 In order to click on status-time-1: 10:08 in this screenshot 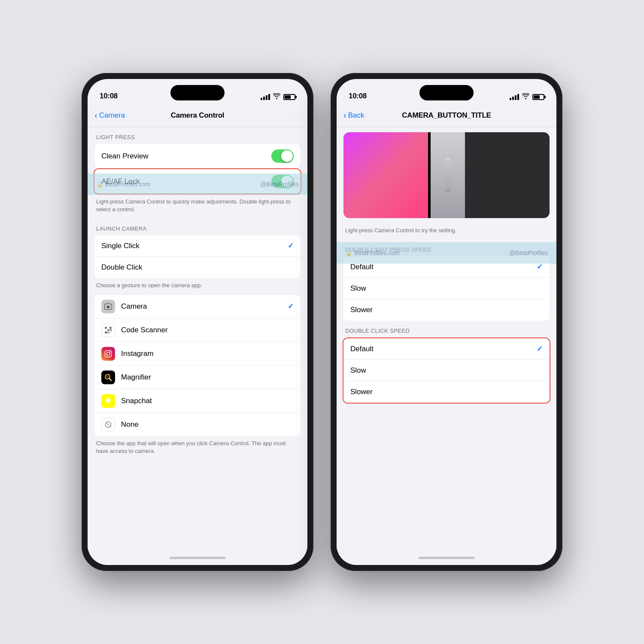, I will do `click(109, 96)`.